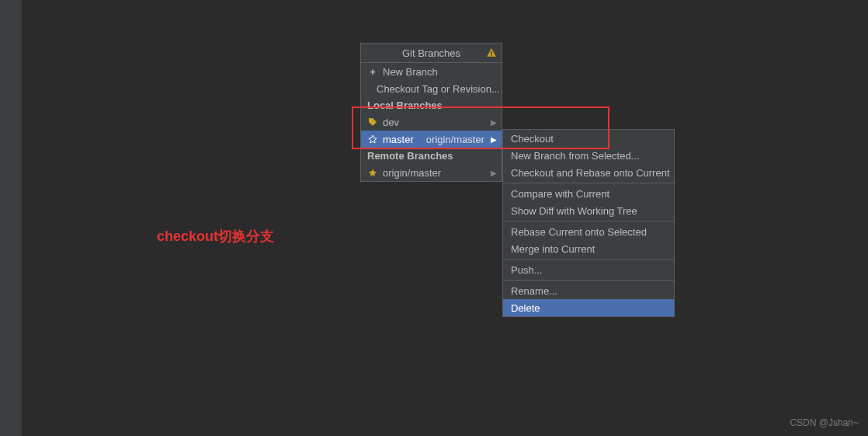  I want to click on submenu-checkout-rebase: Checkout and Rebase onto Current, so click(589, 173).